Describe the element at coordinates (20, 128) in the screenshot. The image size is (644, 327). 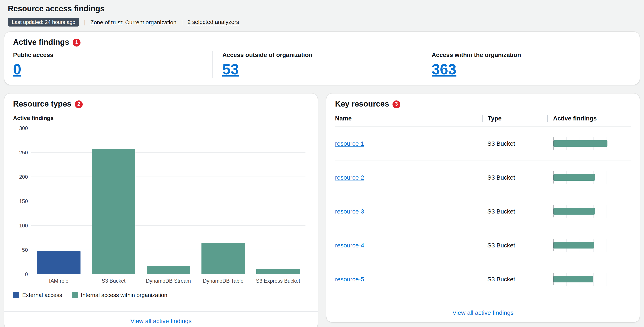
I see `y-axis-tick-label: 300` at that location.